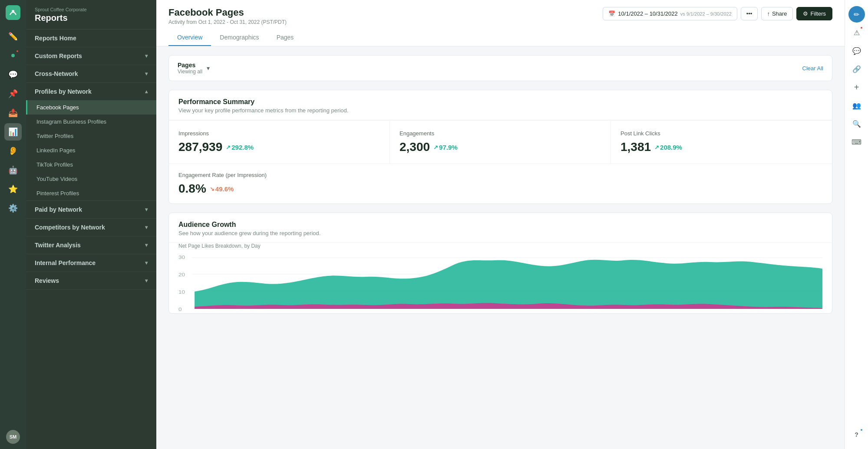  Describe the element at coordinates (857, 69) in the screenshot. I see `link-icon: 🔗` at that location.